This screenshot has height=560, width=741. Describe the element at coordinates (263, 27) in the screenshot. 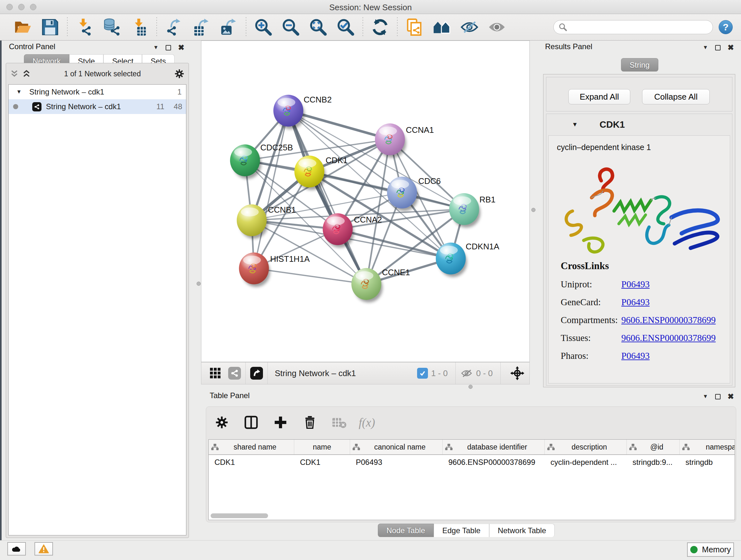

I see `zoom-in-button` at that location.